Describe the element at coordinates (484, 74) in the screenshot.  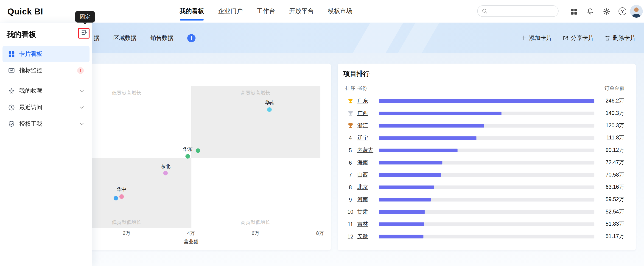
I see `card-title: 项目排行` at that location.